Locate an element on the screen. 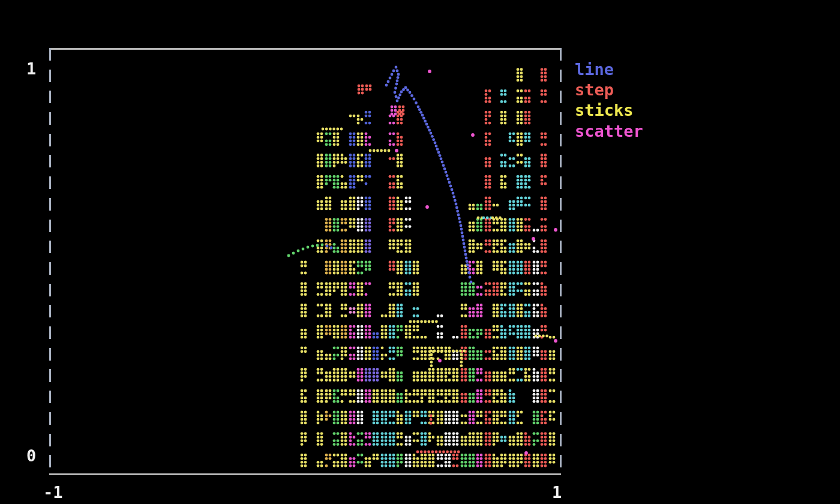 The width and height of the screenshot is (840, 504). y-axis-tick-top: 1 is located at coordinates (31, 69).